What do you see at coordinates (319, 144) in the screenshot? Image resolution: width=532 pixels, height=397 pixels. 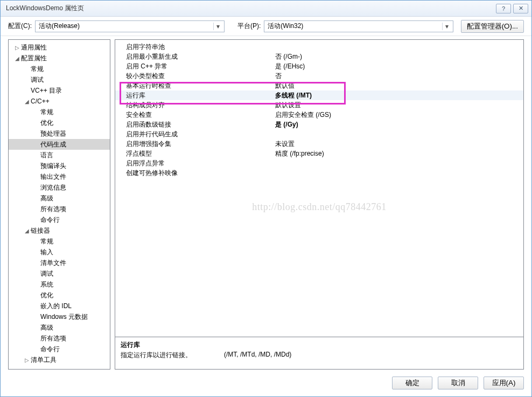 I see `grid-row: 启用增强指令集未设置` at bounding box center [319, 144].